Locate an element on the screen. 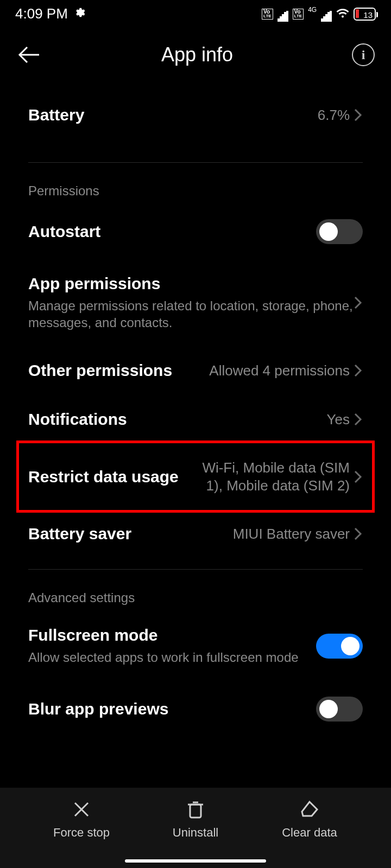  row-fullscreen-mode: Fullscreen mode Allow selected apps to w… is located at coordinates (195, 646).